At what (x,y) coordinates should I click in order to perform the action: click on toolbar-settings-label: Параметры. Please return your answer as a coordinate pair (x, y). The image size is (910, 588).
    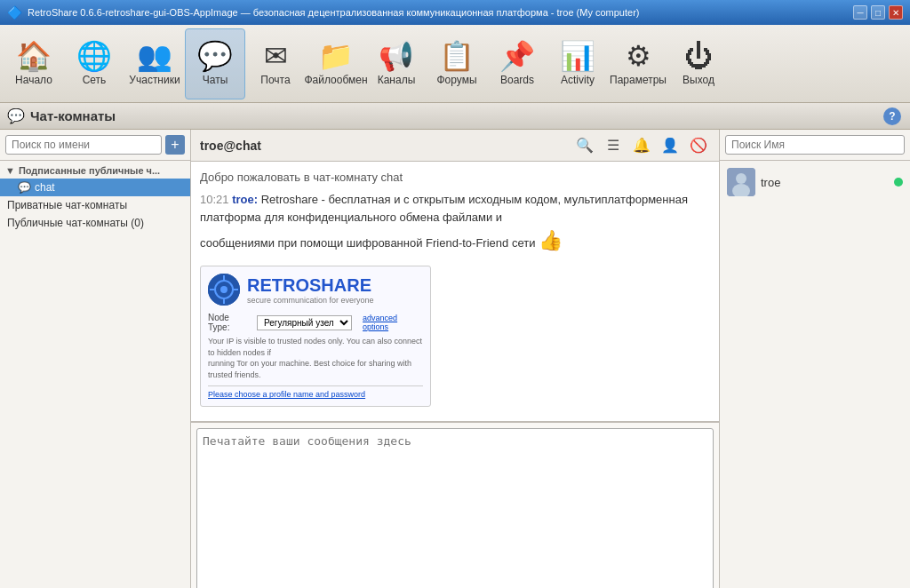
    Looking at the image, I should click on (638, 80).